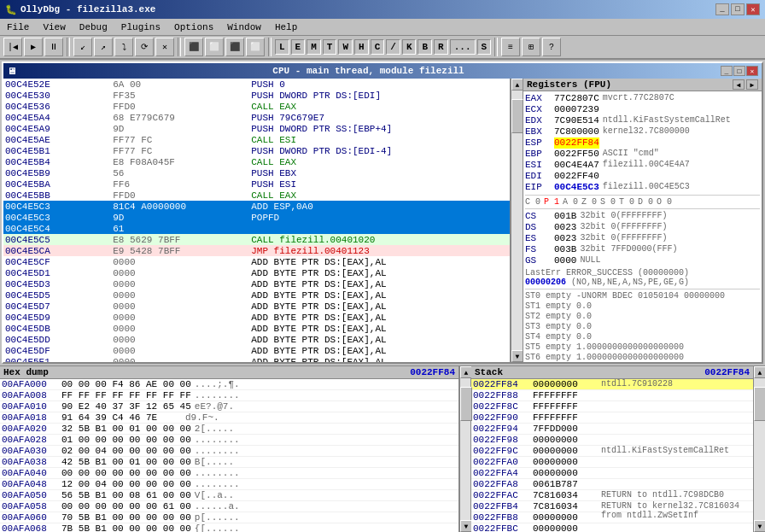  I want to click on memory-scrollbar: ▲ ▼, so click(465, 449).